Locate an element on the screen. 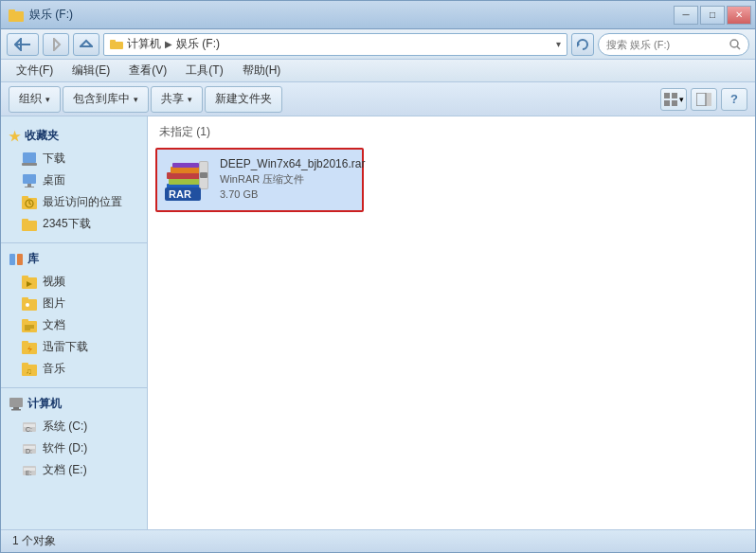 The image size is (756, 553). sidebar-item-documents: 文档 is located at coordinates (74, 326).